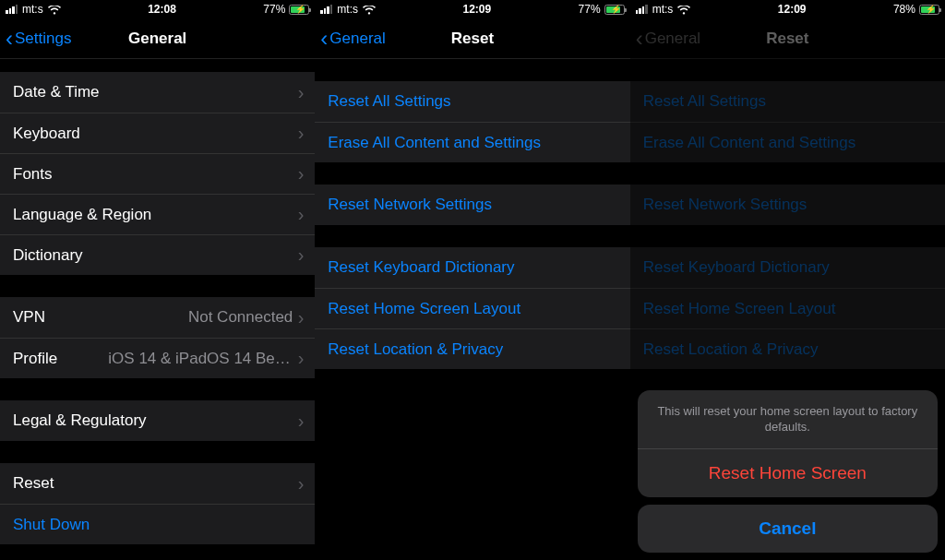 Image resolution: width=945 pixels, height=560 pixels. I want to click on back-button: ‹ Settings, so click(35, 39).